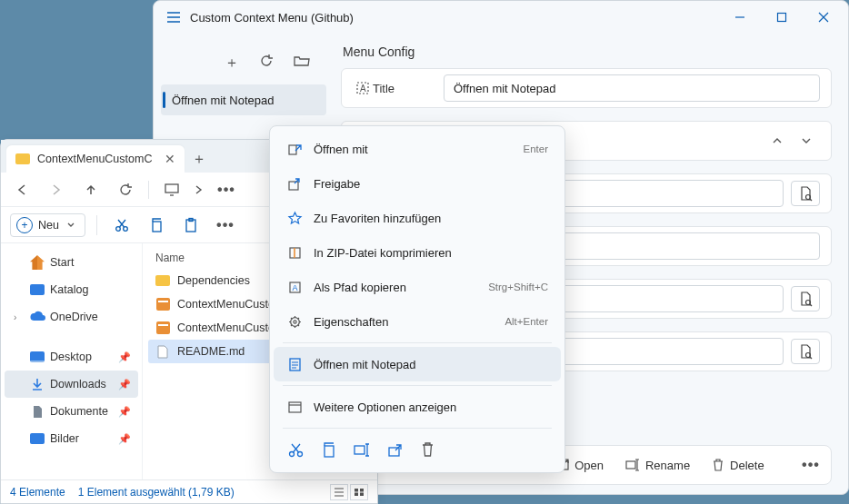  I want to click on zip-icon, so click(295, 252).